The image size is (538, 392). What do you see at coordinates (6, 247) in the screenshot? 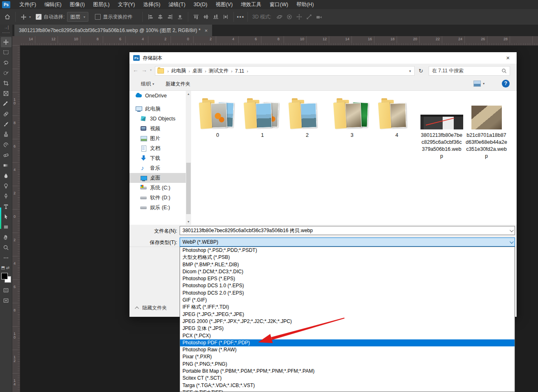
I see `zoom-tool` at bounding box center [6, 247].